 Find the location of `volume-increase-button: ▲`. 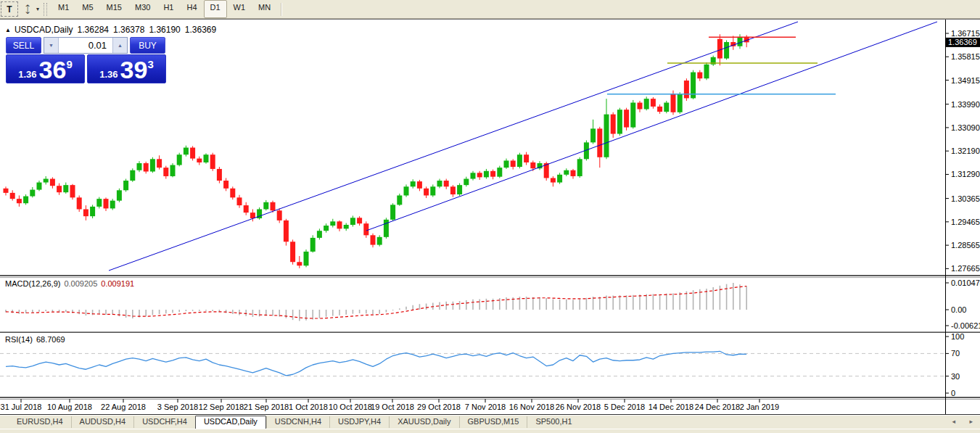

volume-increase-button: ▲ is located at coordinates (120, 45).